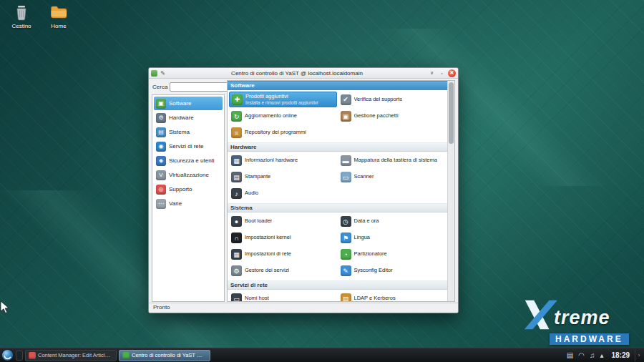 The height and width of the screenshot is (362, 644). I want to click on minimize-button: ∨, so click(432, 73).